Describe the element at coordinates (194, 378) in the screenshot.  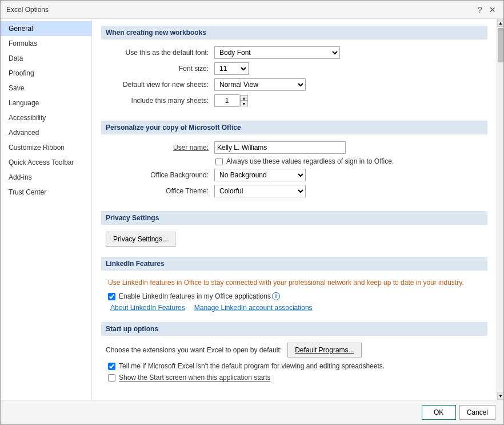
I see `show-start-label: Show the Start screen when this applicat…` at that location.